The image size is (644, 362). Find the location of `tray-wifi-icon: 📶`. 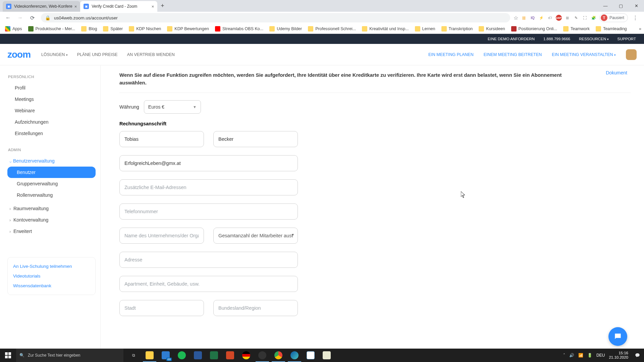

tray-wifi-icon: 📶 is located at coordinates (581, 355).